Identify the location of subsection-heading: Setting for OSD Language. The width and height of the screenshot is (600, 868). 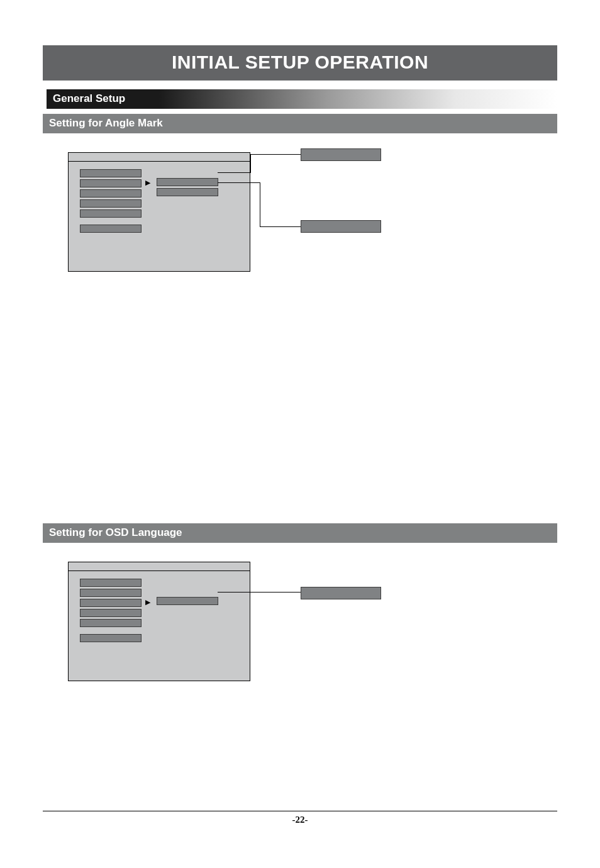
(116, 532).